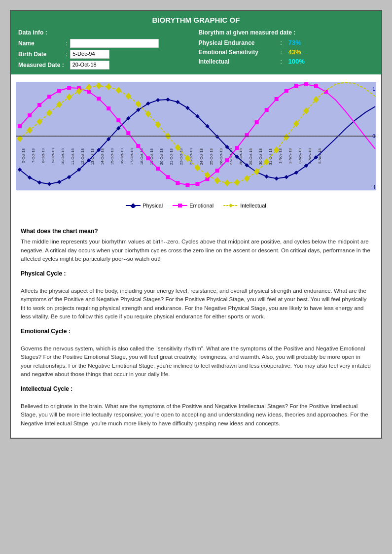  What do you see at coordinates (191, 157) in the screenshot?
I see `svg-text: 23-Oct-18` at bounding box center [191, 157].